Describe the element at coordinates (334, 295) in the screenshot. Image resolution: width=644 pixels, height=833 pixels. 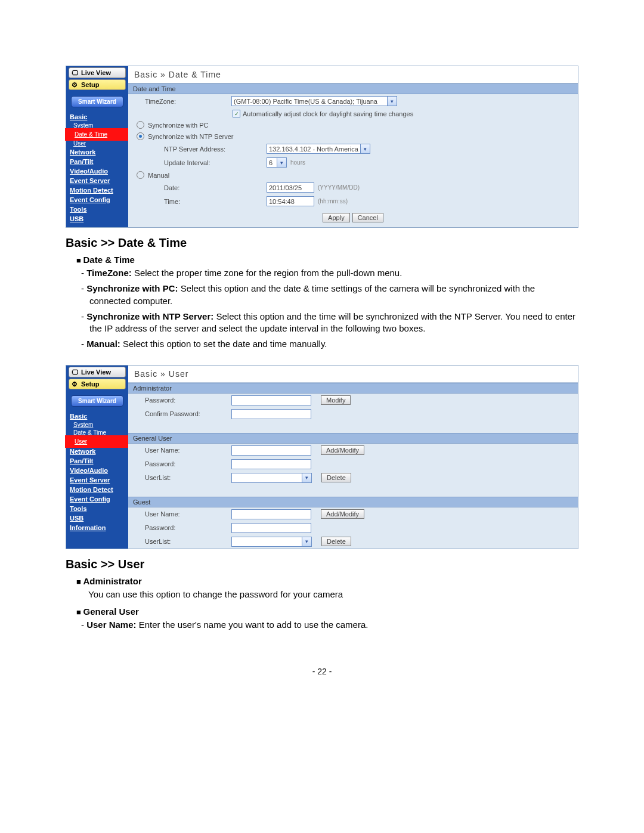
I see `list-item: Synchronize with PC: Select this option …` at that location.